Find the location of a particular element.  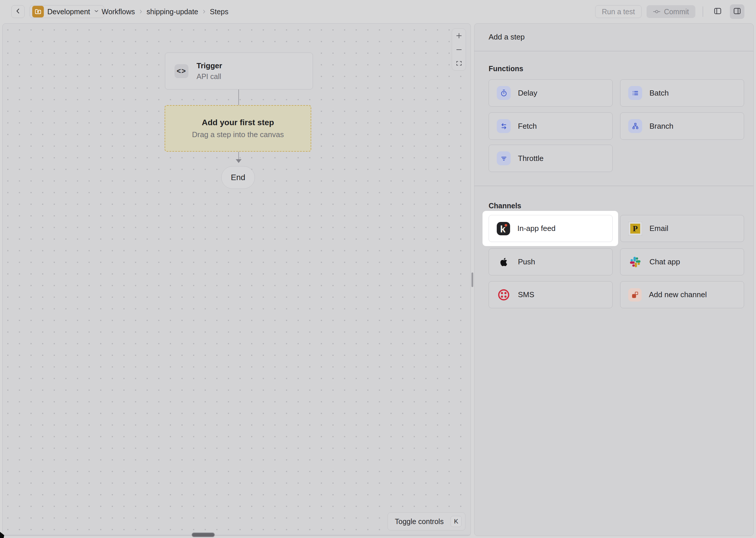

step-card-throttle: Throttle is located at coordinates (551, 158).